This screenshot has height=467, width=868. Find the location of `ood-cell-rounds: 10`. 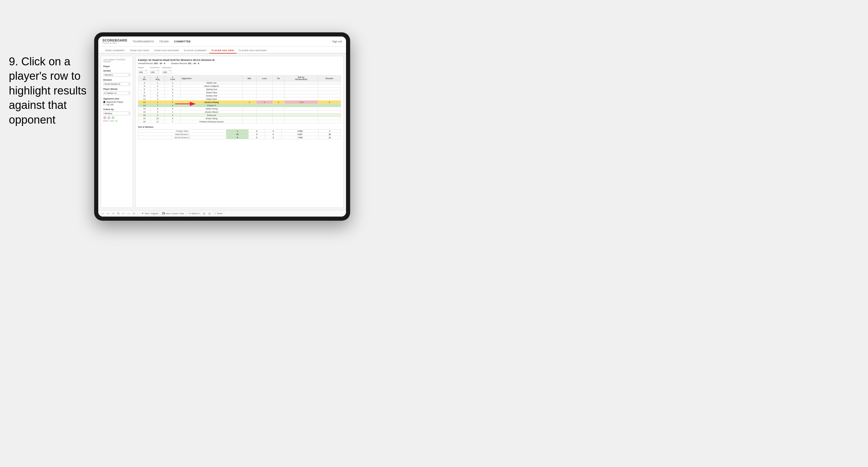

ood-cell-rounds: 10 is located at coordinates (330, 137).